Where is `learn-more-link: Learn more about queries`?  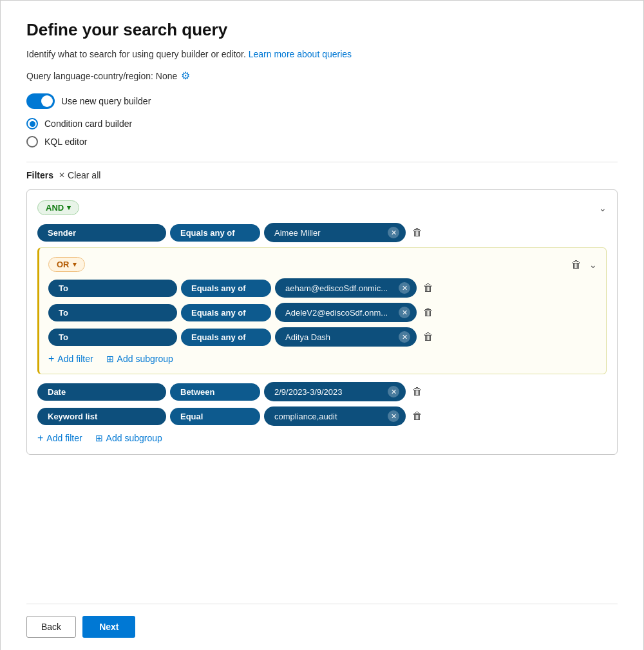 learn-more-link: Learn more about queries is located at coordinates (300, 54).